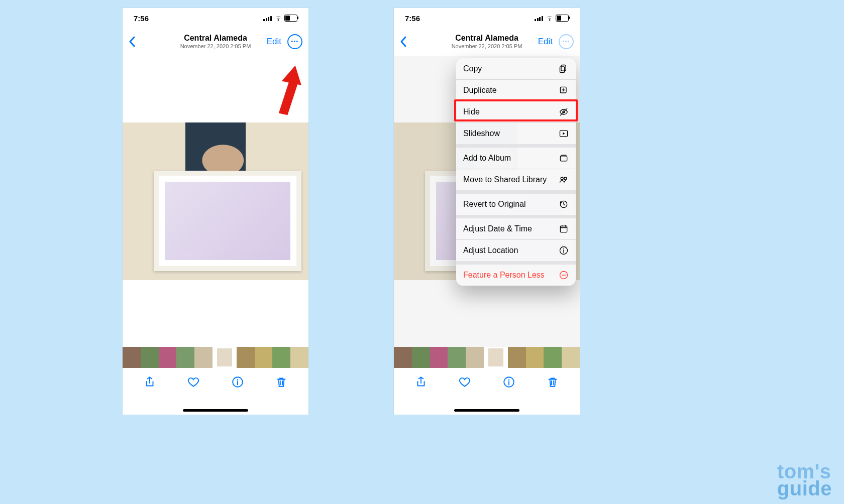 The width and height of the screenshot is (844, 504). I want to click on eye-slash-icon, so click(564, 112).